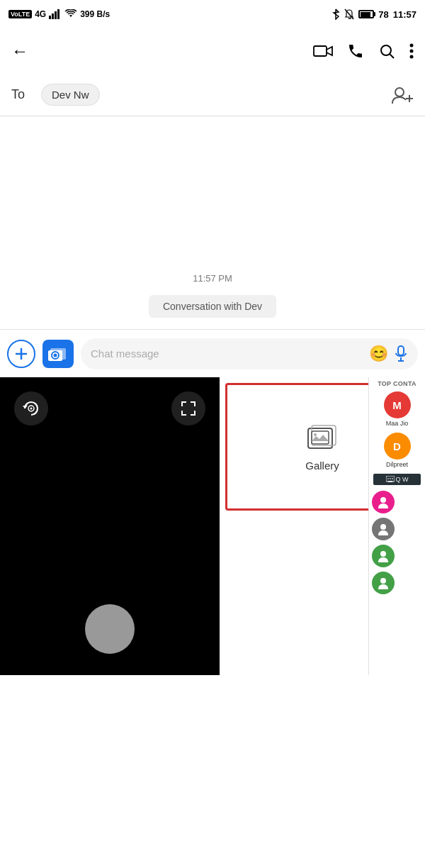  I want to click on more-options-icon, so click(412, 51).